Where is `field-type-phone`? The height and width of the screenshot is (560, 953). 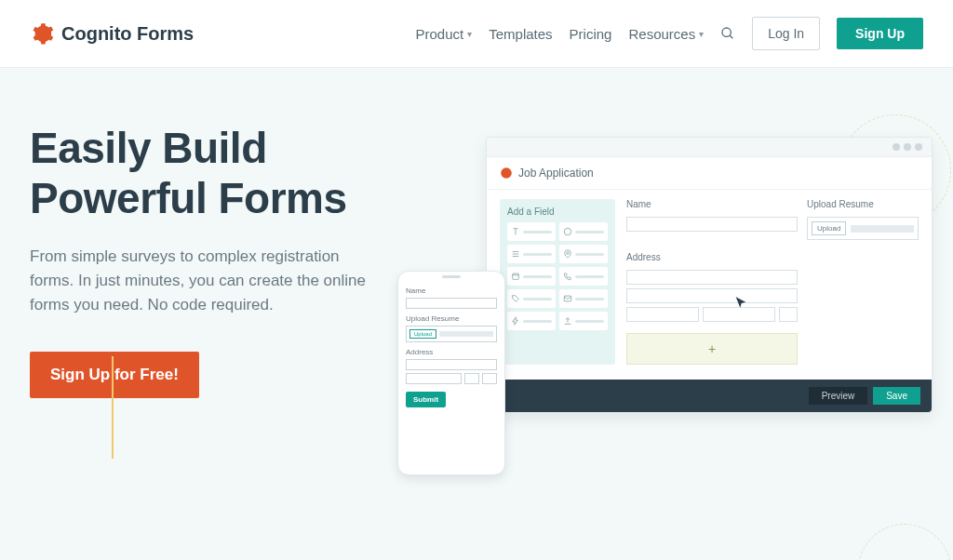 field-type-phone is located at coordinates (584, 276).